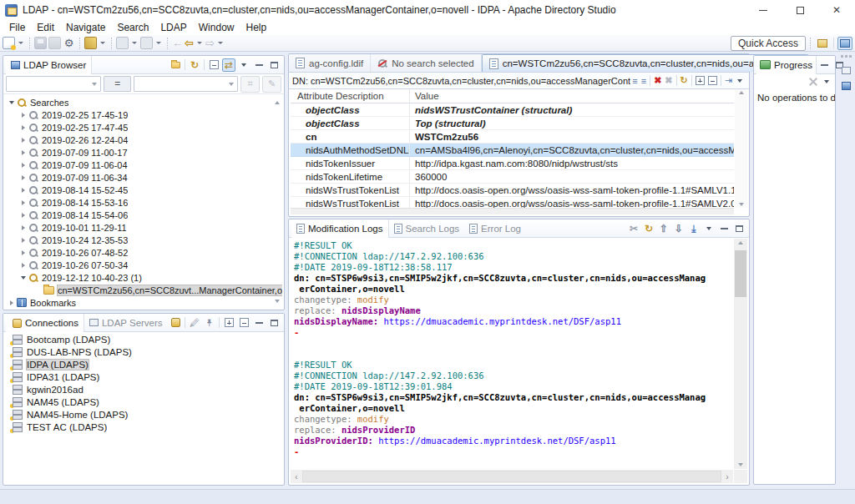 The height and width of the screenshot is (504, 855). Describe the element at coordinates (658, 80) in the screenshot. I see `delete-attribute-icon: ✖` at that location.